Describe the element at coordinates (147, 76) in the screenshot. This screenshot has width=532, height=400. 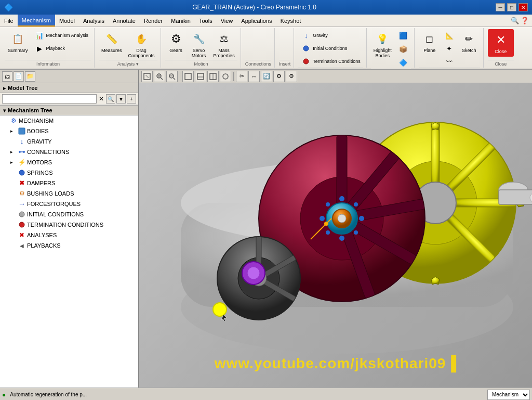
I see `vp-fit-btn` at that location.